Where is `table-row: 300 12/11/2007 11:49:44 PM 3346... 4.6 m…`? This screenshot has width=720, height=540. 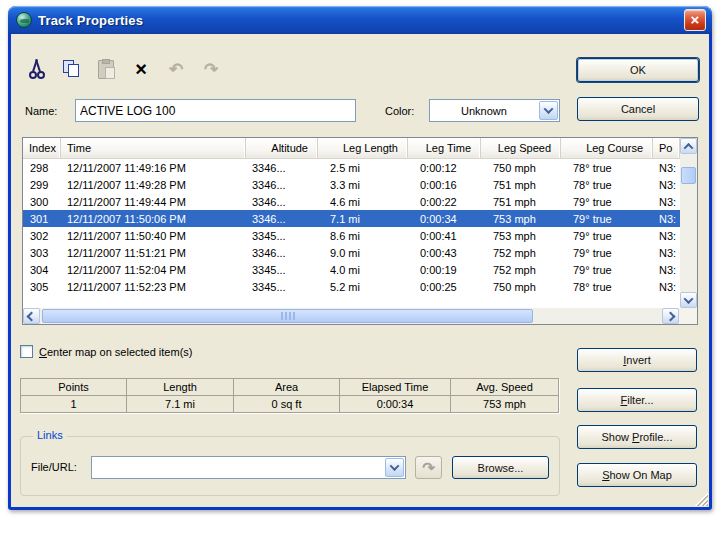
table-row: 300 12/11/2007 11:49:44 PM 3346... 4.6 m… is located at coordinates (352, 202).